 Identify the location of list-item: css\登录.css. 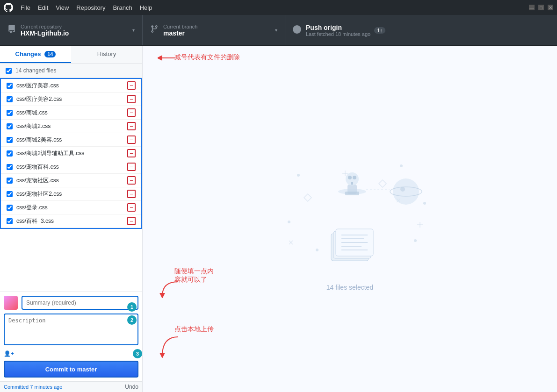
(71, 207).